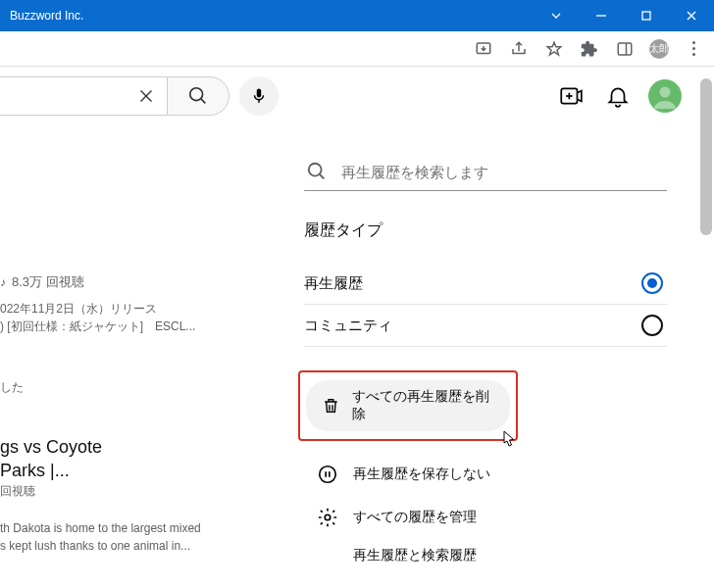  What do you see at coordinates (485, 556) in the screenshot?
I see `history-subtext: 再生履歴と検索履歴` at bounding box center [485, 556].